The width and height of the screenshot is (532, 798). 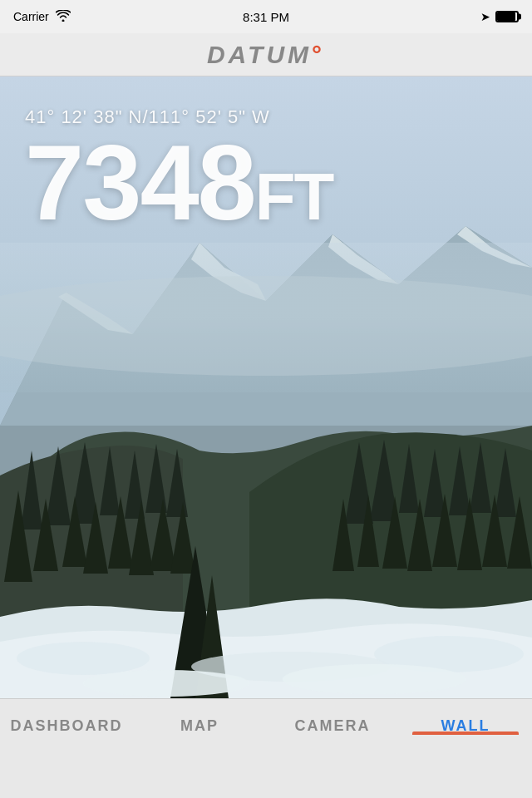 I want to click on tab-dashboard: DASHBOARD, so click(x=66, y=717).